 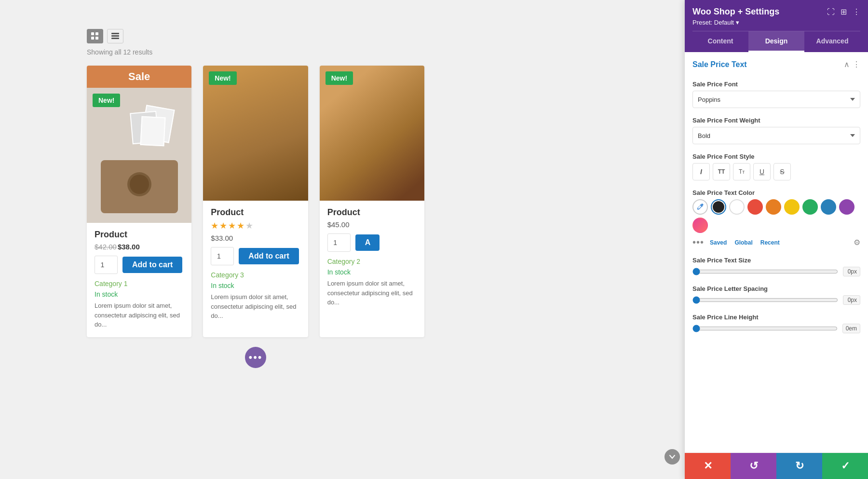 What do you see at coordinates (776, 300) in the screenshot?
I see `sale-price-letter-spacing-slider-row: 0px` at bounding box center [776, 300].